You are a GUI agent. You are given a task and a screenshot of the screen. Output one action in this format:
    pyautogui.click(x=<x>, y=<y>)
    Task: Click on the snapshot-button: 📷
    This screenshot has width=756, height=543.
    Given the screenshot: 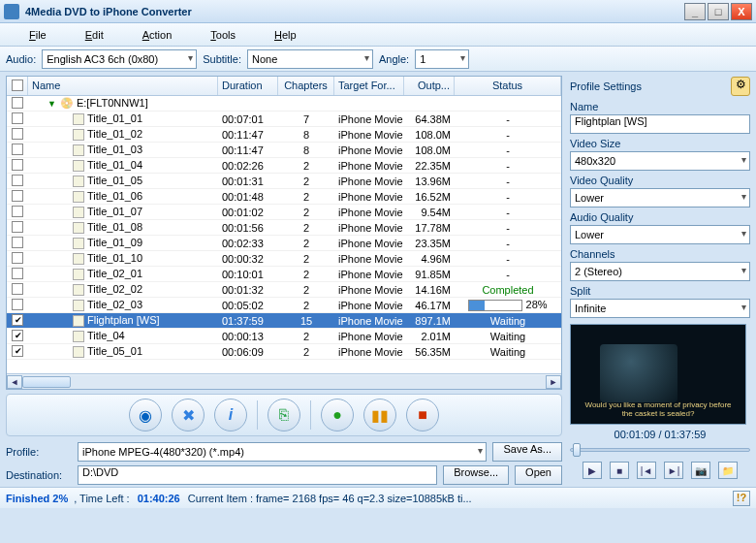 What is the action you would take?
    pyautogui.click(x=701, y=470)
    